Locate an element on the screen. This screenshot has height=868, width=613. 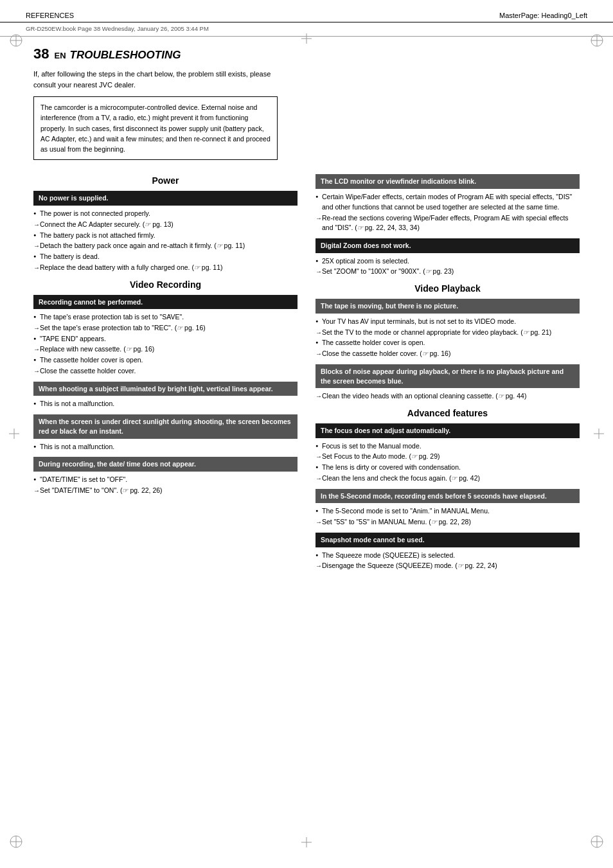
list-item: Set "ZOOM" to "100X" or "900X". (☞ pg. 2… is located at coordinates (447, 272).